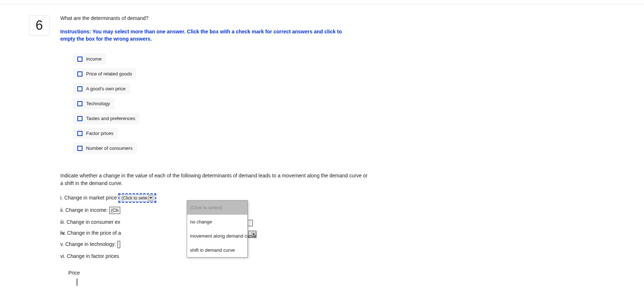 The height and width of the screenshot is (292, 644). I want to click on checkbox-label: Technology, so click(98, 104).